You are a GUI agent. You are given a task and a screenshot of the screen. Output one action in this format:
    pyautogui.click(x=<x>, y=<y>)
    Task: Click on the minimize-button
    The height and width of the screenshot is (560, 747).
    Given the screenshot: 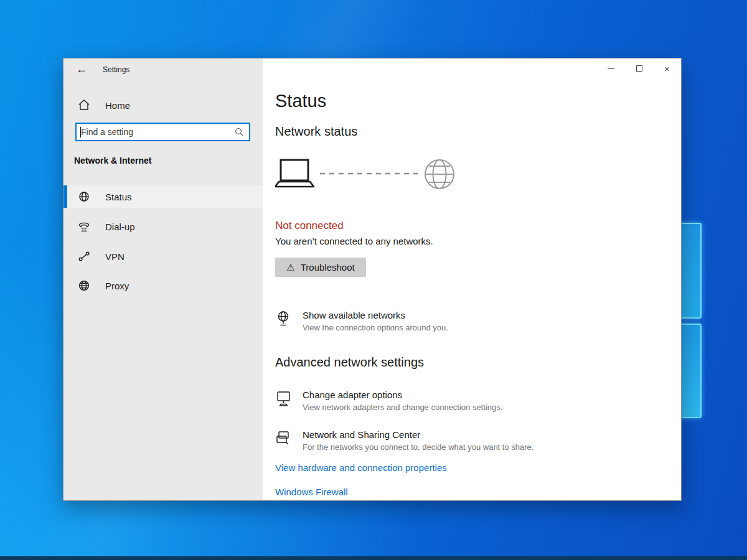 What is the action you would take?
    pyautogui.click(x=611, y=68)
    